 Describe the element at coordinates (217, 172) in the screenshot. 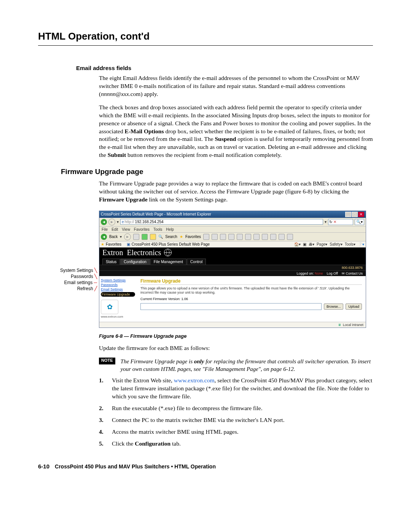

I see `firmware-upgrade-heading: Firmware Upgrade page` at that location.